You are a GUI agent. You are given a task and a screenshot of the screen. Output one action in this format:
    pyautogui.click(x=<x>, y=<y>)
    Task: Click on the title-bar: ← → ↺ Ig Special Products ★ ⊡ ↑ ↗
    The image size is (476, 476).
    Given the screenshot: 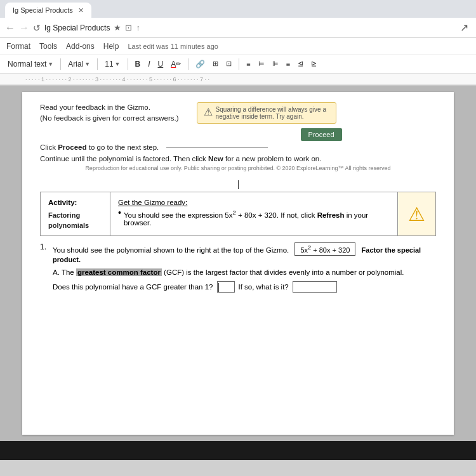 What is the action you would take?
    pyautogui.click(x=238, y=28)
    